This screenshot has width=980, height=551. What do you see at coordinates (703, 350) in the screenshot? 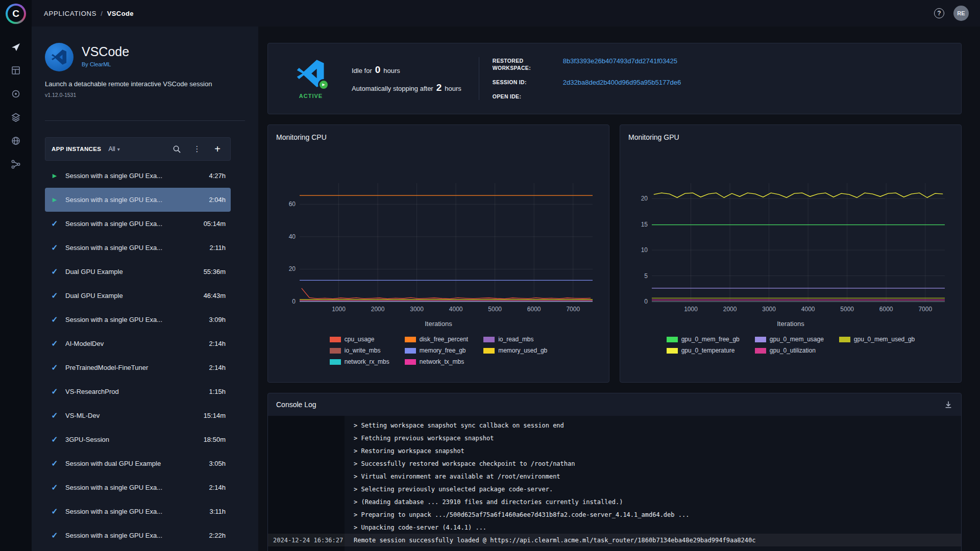
I see `legend-item: gpu_0_temperature` at bounding box center [703, 350].